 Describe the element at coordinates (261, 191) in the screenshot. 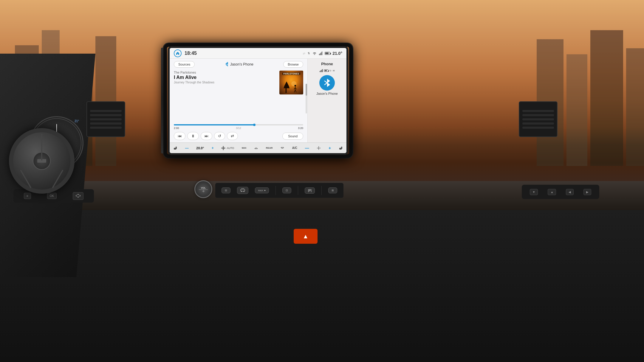

I see `max-label: MAX` at that location.